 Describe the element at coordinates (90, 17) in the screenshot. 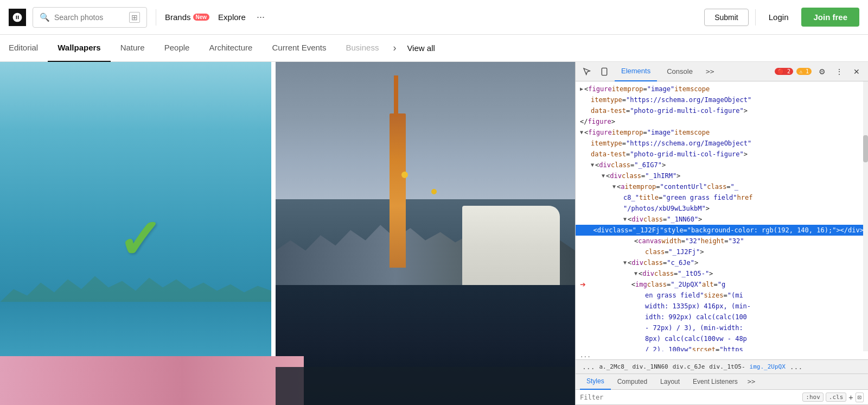

I see `search-input` at that location.